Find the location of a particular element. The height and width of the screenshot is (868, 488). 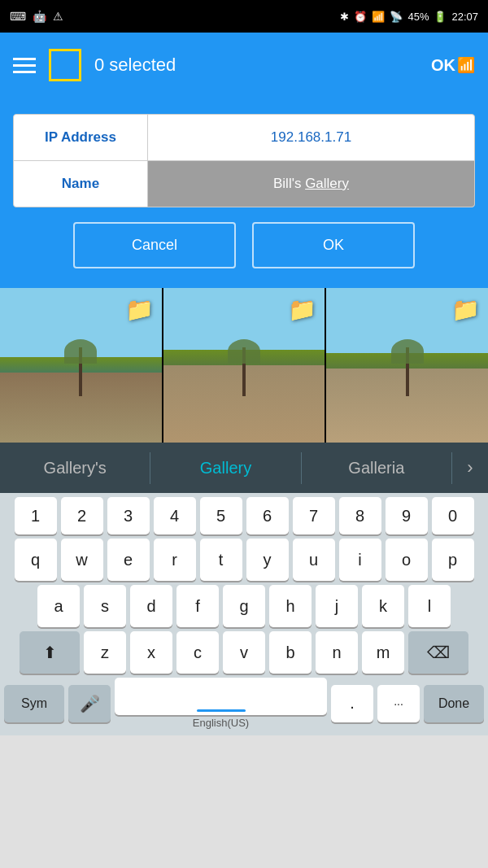

key-n: n is located at coordinates (337, 652).